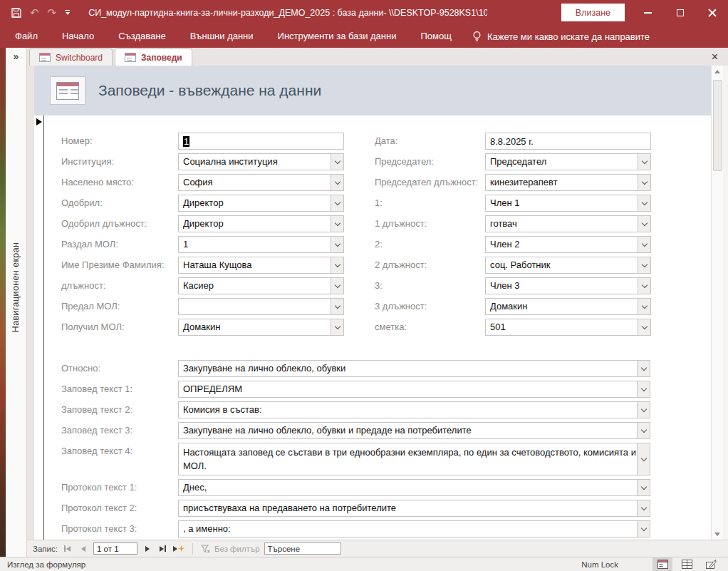 The image size is (728, 571). I want to click on redo-icon: ↷, so click(53, 13).